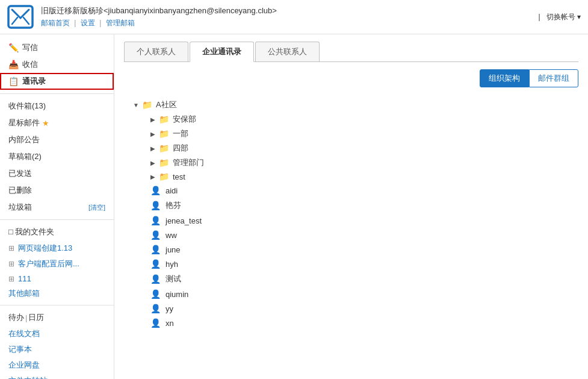 Image resolution: width=588 pixels, height=379 pixels. I want to click on contact-name: xn, so click(170, 323).